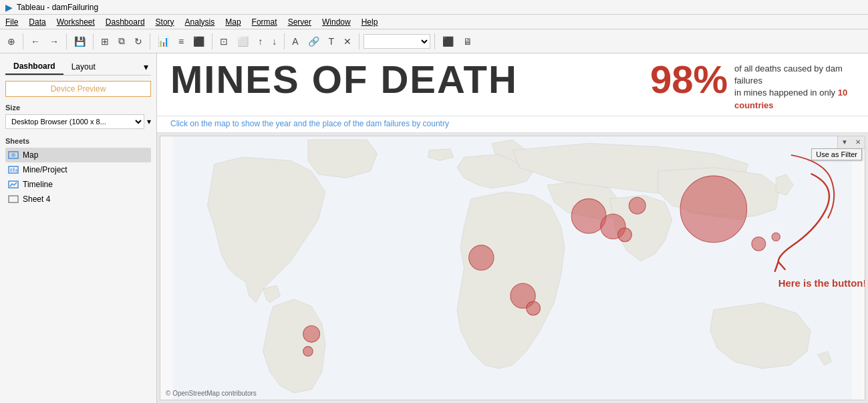 The width and height of the screenshot is (868, 403). Describe the element at coordinates (637, 206) in the screenshot. I see `bubble-central-asia` at that location.